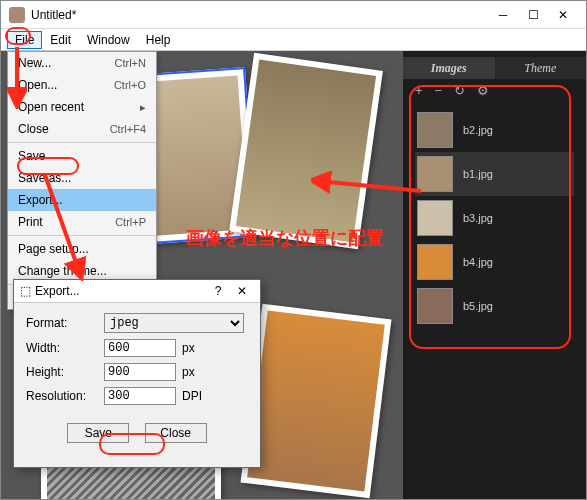  What do you see at coordinates (82, 180) in the screenshot?
I see `file-dropdown: New...Ctrl+N Open...Ctrl+O Open recent▸ …` at bounding box center [82, 180].